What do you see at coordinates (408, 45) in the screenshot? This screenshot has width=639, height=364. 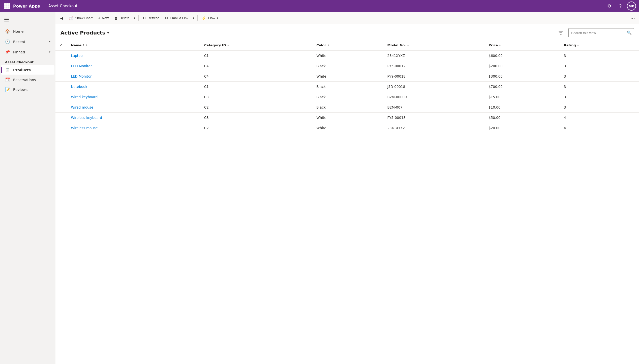 I see `th-model-chevron-icon: ↓` at bounding box center [408, 45].